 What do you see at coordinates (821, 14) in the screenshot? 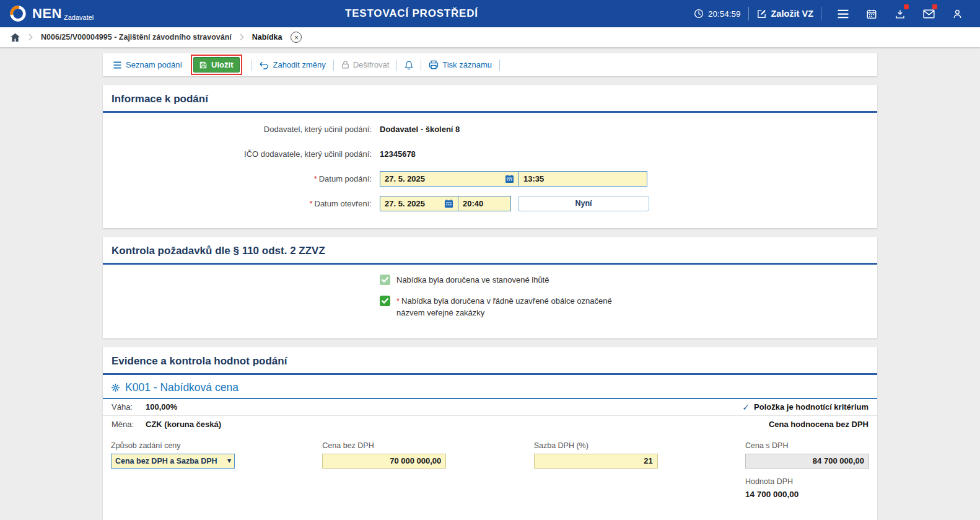
I see `header-separator` at bounding box center [821, 14].